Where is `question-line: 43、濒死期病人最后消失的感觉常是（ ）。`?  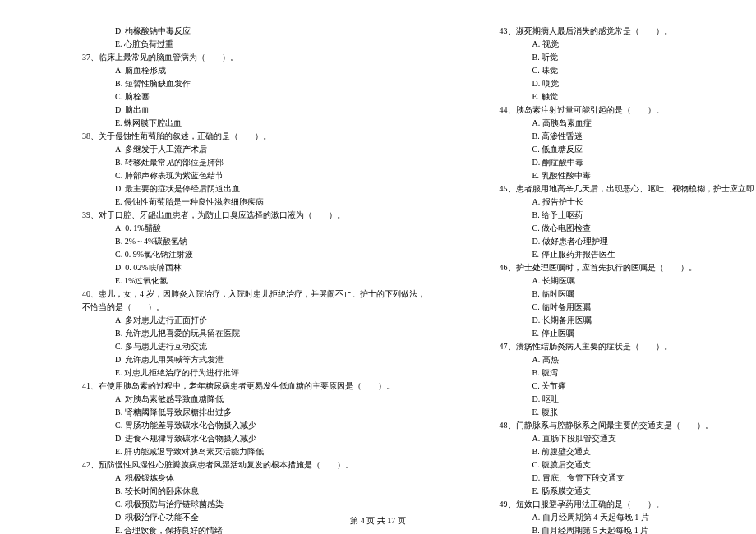
question-line: 43、濒死期病人最后消失的感觉常是（ ）。 is located at coordinates (628, 31).